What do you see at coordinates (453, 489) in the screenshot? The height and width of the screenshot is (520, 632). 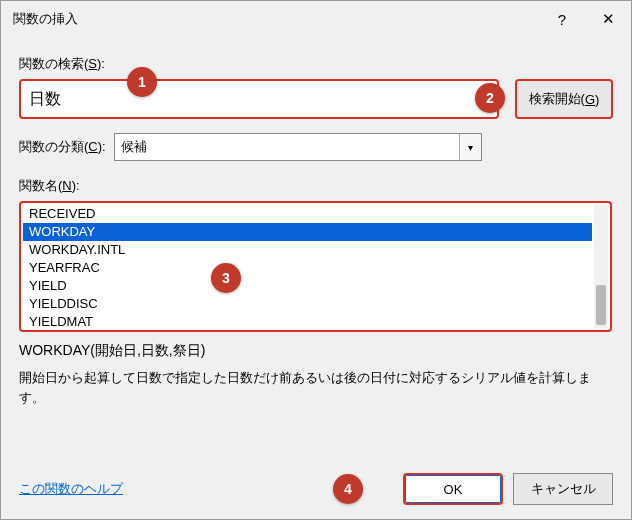 I see `ok-button: OK` at bounding box center [453, 489].